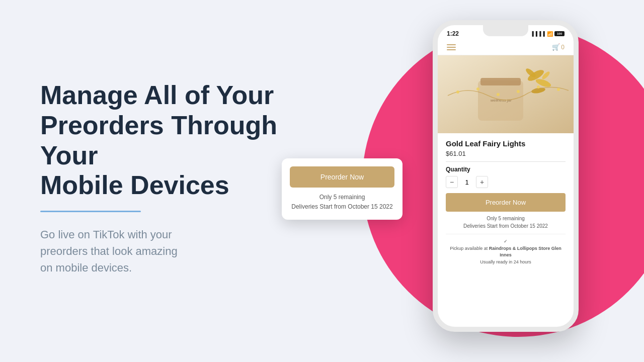 The width and height of the screenshot is (644, 362). Describe the element at coordinates (506, 182) in the screenshot. I see `quantity-controls: − 1 +` at that location.